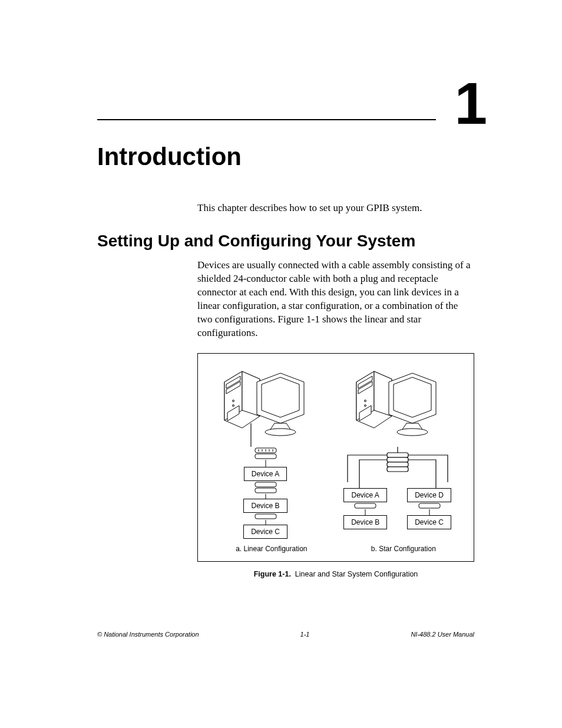  I want to click on body-paragraph: Devices are usually connected with a cab…, so click(336, 299).